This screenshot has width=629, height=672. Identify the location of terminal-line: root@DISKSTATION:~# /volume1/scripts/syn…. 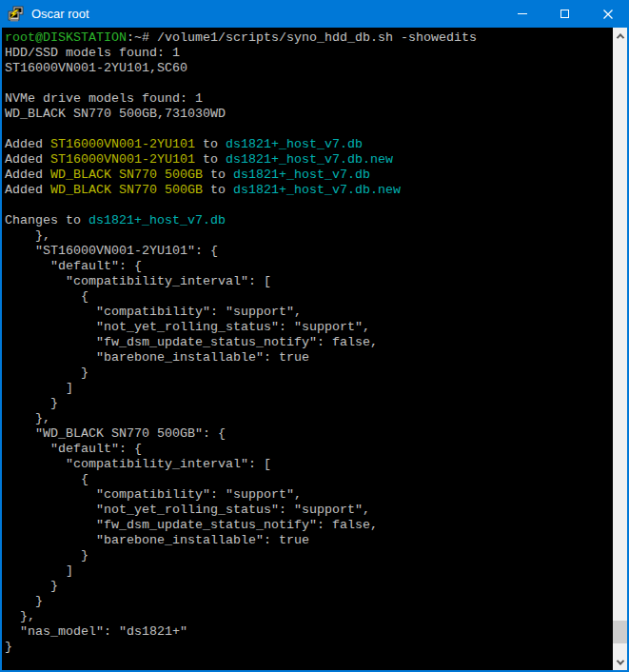
(308, 38).